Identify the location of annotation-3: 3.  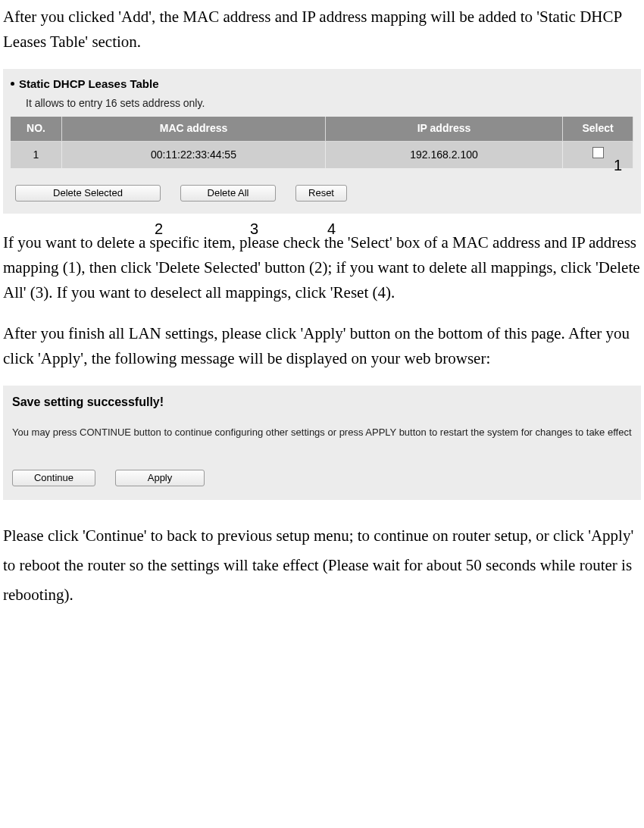
(255, 229).